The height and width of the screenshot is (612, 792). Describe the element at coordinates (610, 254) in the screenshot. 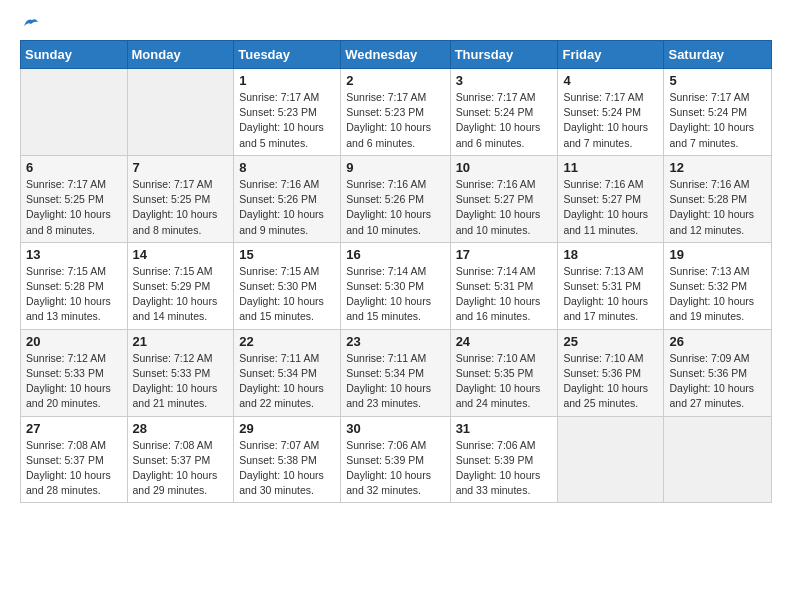

I see `day-number: 18` at that location.